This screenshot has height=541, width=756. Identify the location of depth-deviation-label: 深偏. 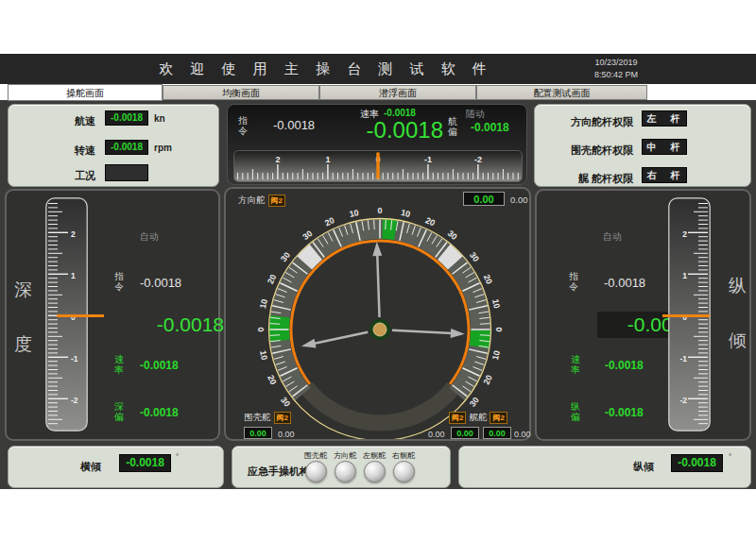
(120, 412).